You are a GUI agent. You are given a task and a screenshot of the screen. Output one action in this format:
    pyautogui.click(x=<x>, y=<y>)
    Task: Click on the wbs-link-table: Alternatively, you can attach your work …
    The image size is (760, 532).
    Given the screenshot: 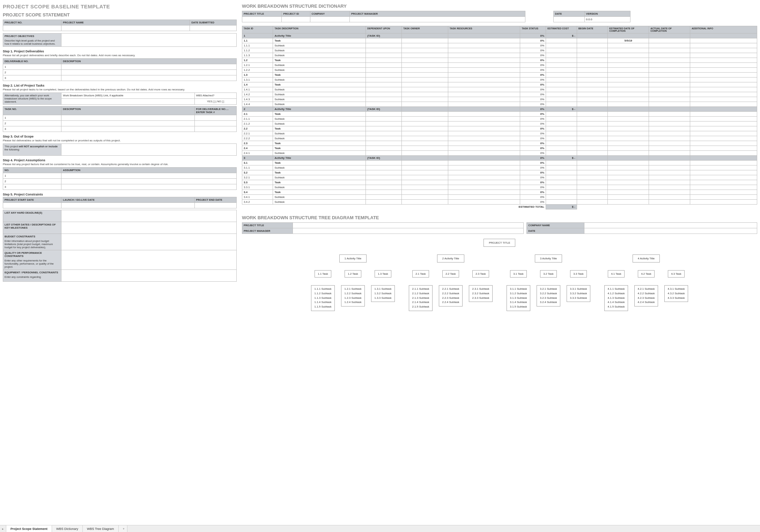 What is the action you would take?
    pyautogui.click(x=120, y=98)
    